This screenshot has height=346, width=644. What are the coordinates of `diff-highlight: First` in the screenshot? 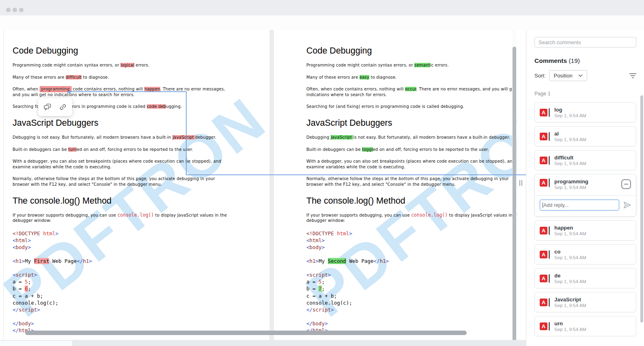 It's located at (42, 261).